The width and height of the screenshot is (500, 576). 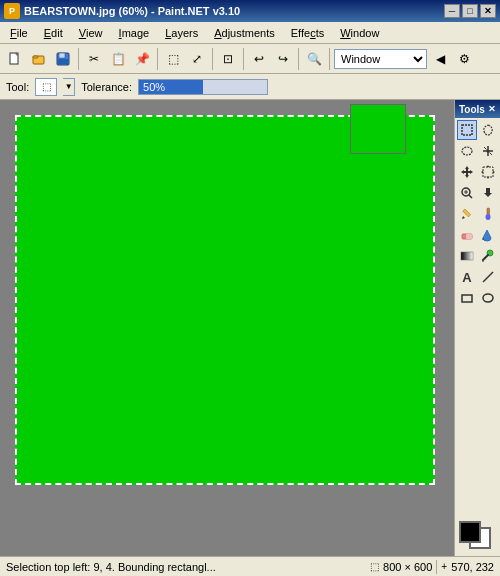 What do you see at coordinates (314, 59) in the screenshot?
I see `zoom-button: 🔍` at bounding box center [314, 59].